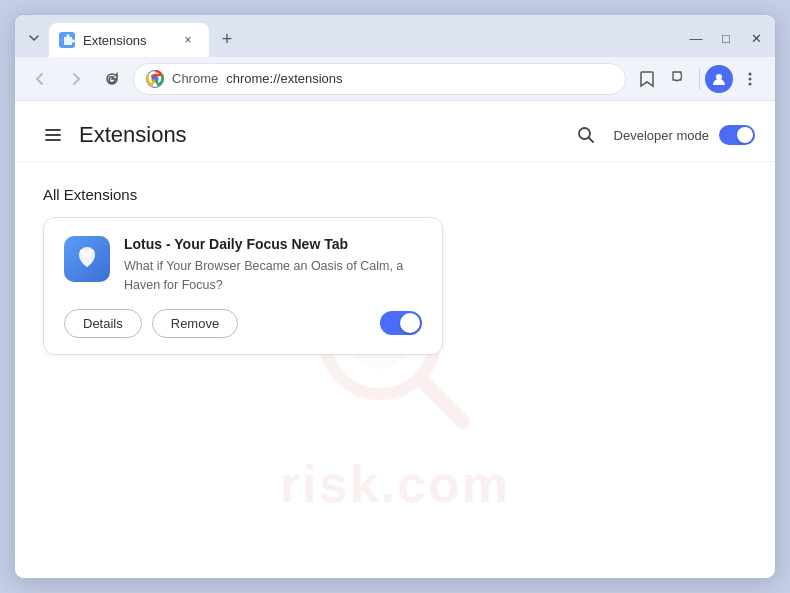 The width and height of the screenshot is (790, 593). I want to click on tab-label: Extensions, so click(127, 40).